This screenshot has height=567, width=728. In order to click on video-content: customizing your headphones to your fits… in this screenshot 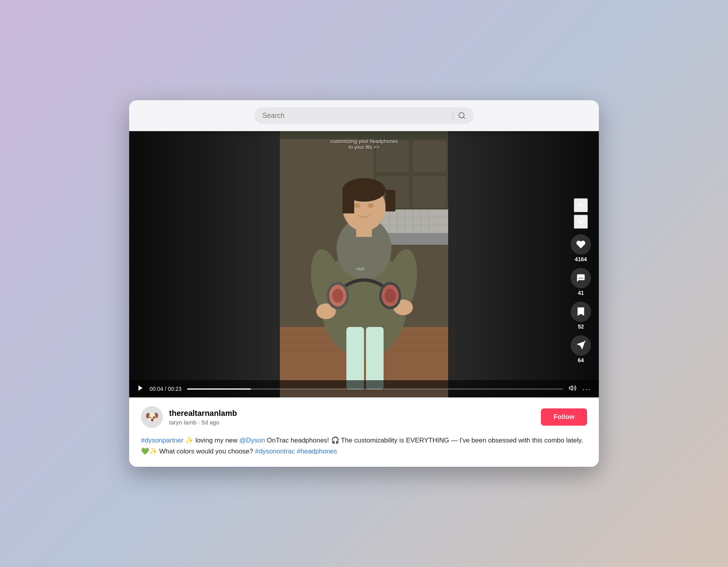, I will do `click(364, 264)`.